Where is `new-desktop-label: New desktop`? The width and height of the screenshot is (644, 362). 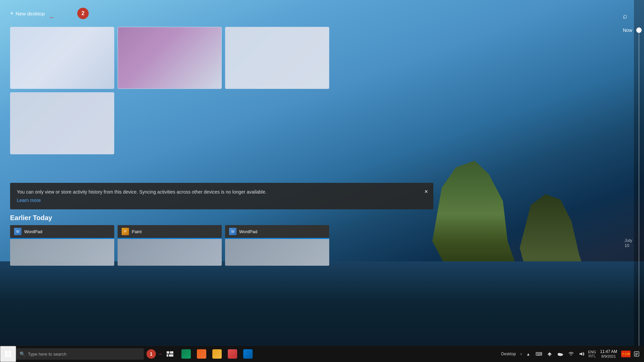
new-desktop-label: New desktop is located at coordinates (30, 13).